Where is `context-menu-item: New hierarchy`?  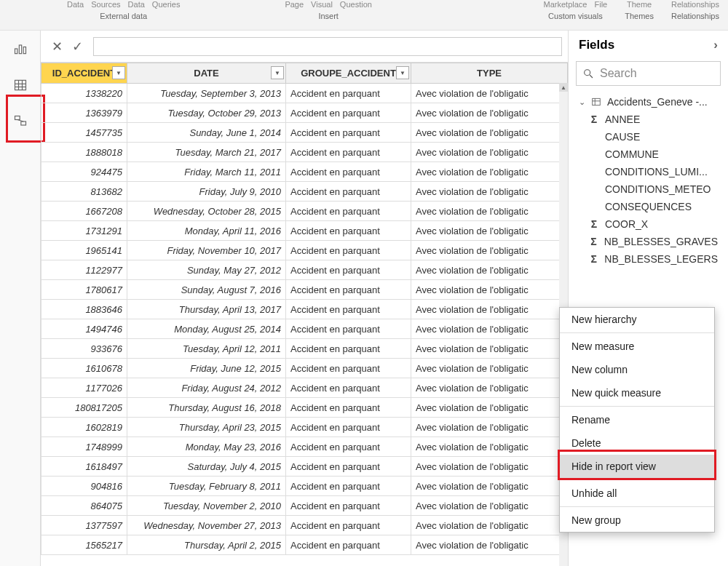
context-menu-item: New hierarchy is located at coordinates (637, 319).